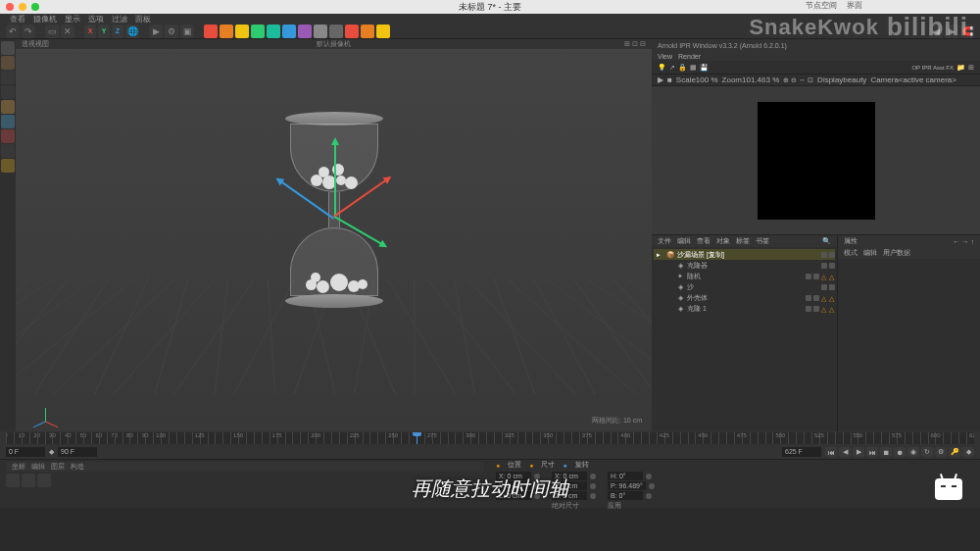 Image resolution: width=980 pixels, height=551 pixels. I want to click on world-toggle: 🌐, so click(132, 31).